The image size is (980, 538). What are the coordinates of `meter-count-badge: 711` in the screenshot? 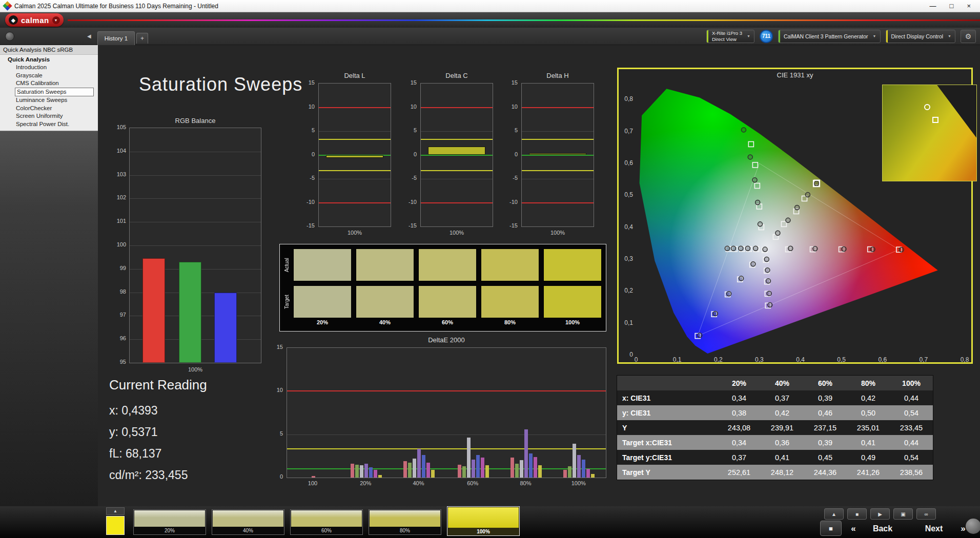 It's located at (766, 36).